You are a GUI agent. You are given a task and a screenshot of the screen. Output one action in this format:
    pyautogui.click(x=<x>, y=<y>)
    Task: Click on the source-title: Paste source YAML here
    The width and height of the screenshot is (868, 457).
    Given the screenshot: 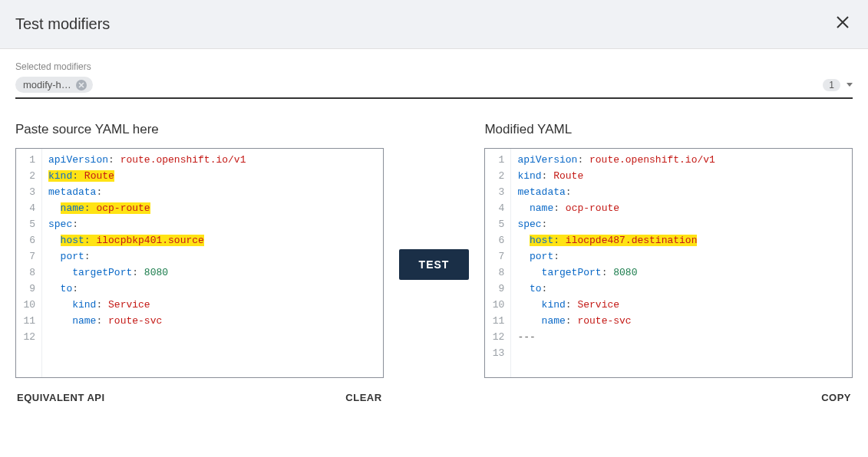 What is the action you would take?
    pyautogui.click(x=200, y=130)
    